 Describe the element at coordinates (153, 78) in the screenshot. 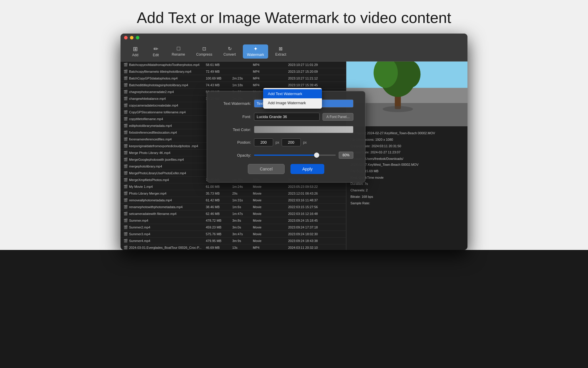

I see `file-name-text: BatchCopyGPSdatatophotos.mp4` at that location.